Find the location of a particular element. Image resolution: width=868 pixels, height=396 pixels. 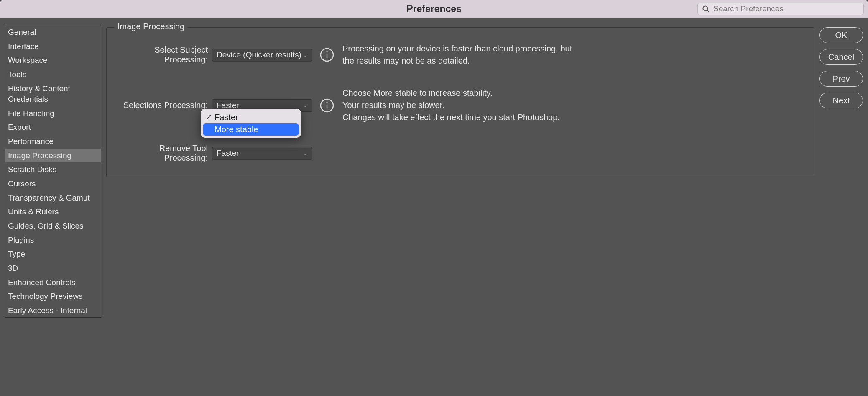

sidebar-item-guides-grid-slices: Guides, Grid & Slices is located at coordinates (53, 226).